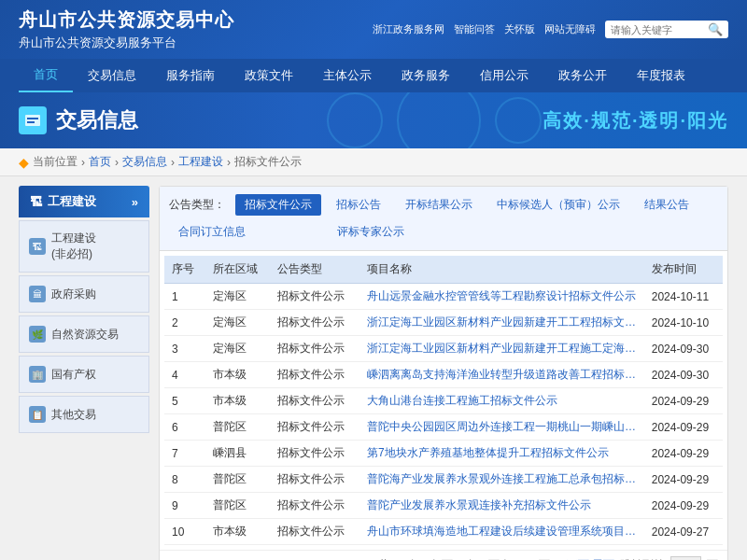  What do you see at coordinates (359, 205) in the screenshot?
I see `tab-bid-notice: 招标公告` at bounding box center [359, 205].